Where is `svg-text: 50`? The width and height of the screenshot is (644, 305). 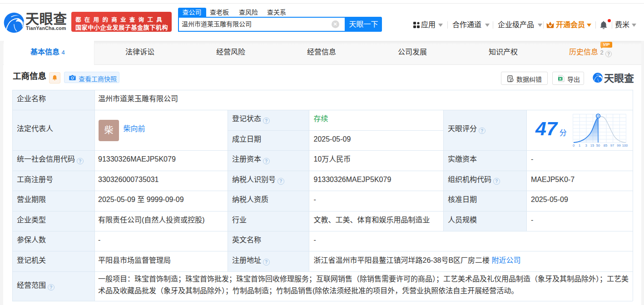 svg-text: 50 is located at coordinates (598, 145).